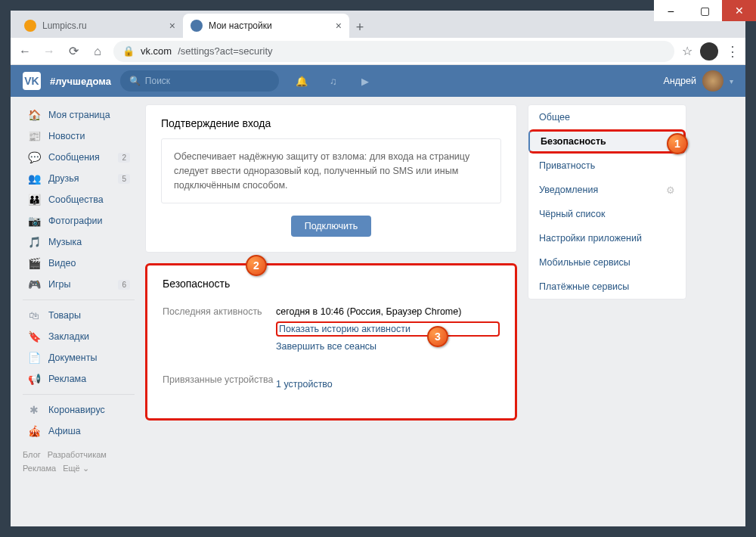  Describe the element at coordinates (331, 178) in the screenshot. I see `login-confirmation-panel: Подтверждение входа Обеспечивает надёжну…` at that location.